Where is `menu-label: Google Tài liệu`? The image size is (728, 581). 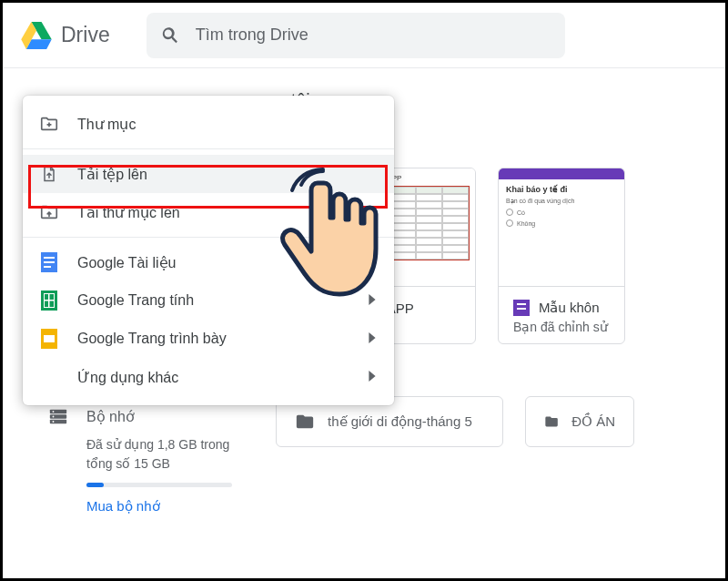
menu-label: Google Tài liệu is located at coordinates (126, 262).